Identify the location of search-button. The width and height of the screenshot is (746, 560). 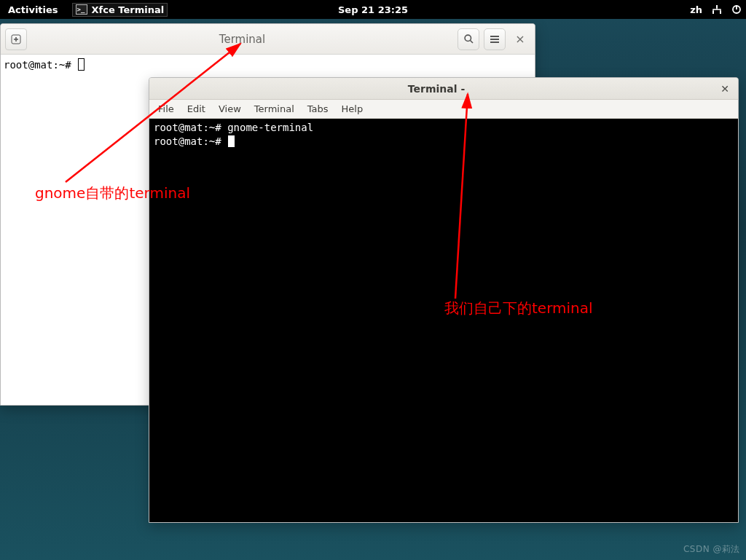
(468, 39).